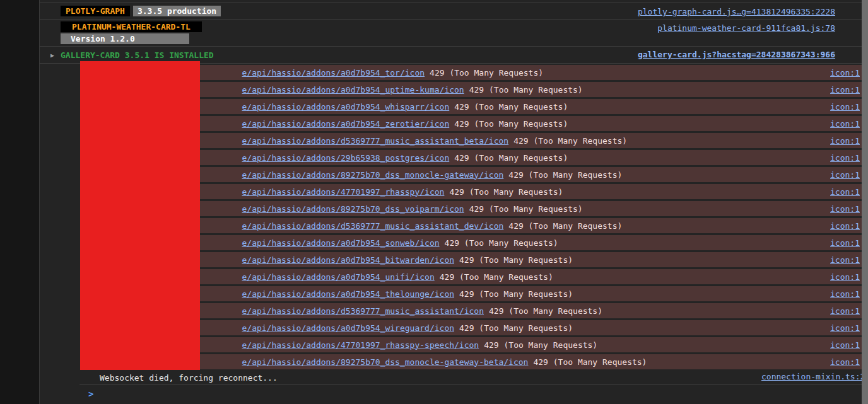 This screenshot has height=404, width=868. What do you see at coordinates (476, 107) in the screenshot?
I see `console-error-row: ✕ GET e/api/hassio/addons/a0d7b954_whisp…` at bounding box center [476, 107].